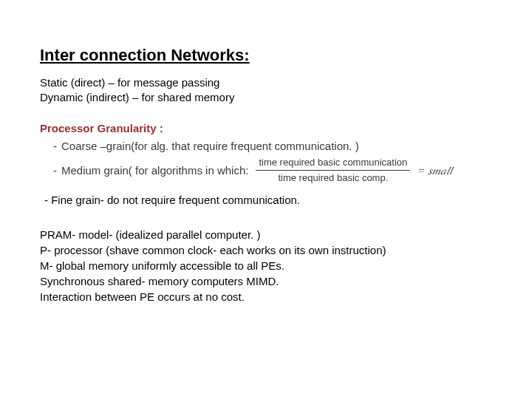  Describe the element at coordinates (332, 163) in the screenshot. I see `fraction-numerator: time required basic communication` at that location.